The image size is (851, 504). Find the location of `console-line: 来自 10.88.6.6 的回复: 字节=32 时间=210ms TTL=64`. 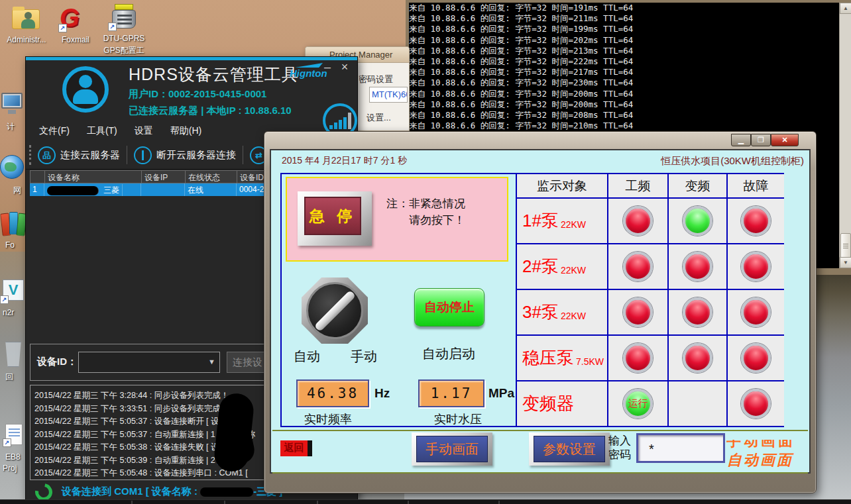

console-line: 来自 10.88.6.6 的回复: 字节=32 时间=210ms TTL=64 is located at coordinates (624, 126).